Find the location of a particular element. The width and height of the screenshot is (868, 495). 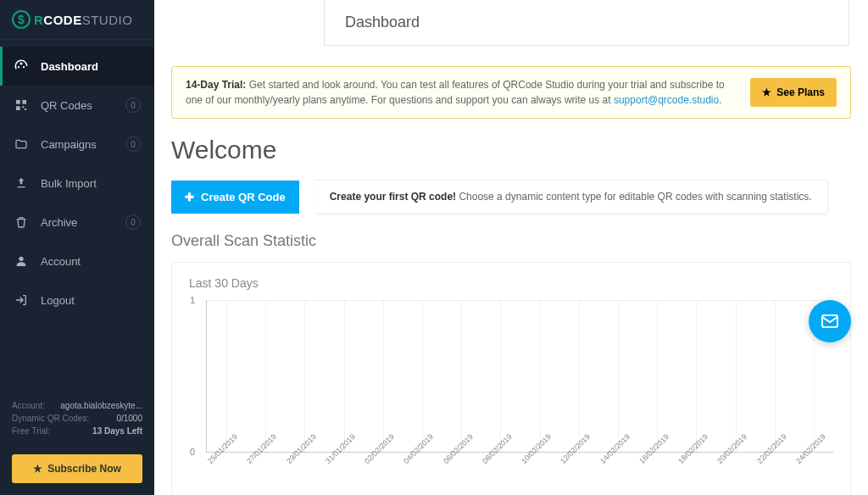

sidebar-item-label: Bulk Import is located at coordinates (91, 183).